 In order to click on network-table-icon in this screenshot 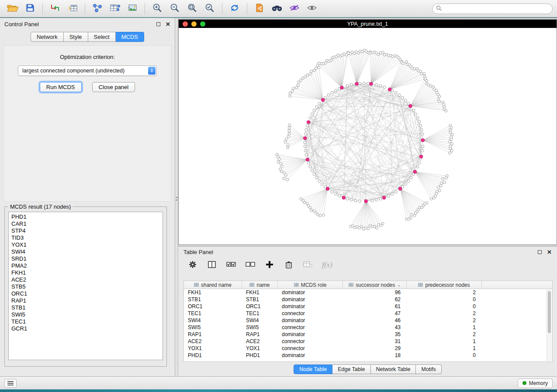, I will do `click(115, 9)`.